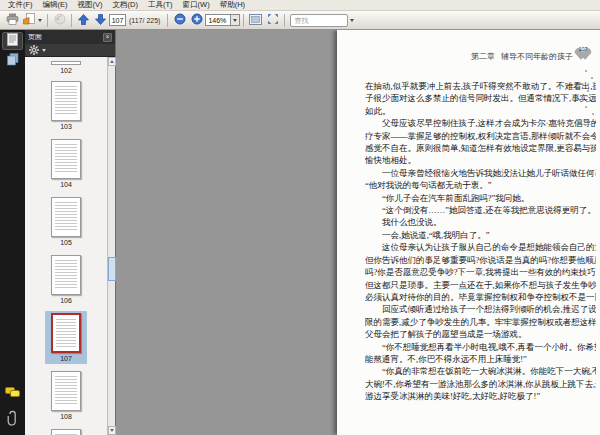  Describe the element at coordinates (480, 371) in the screenshot. I see `text-line: “你真的非常想在饭前吃一大碗冰淇淋。你能吃下一大碗,不,十` at that location.